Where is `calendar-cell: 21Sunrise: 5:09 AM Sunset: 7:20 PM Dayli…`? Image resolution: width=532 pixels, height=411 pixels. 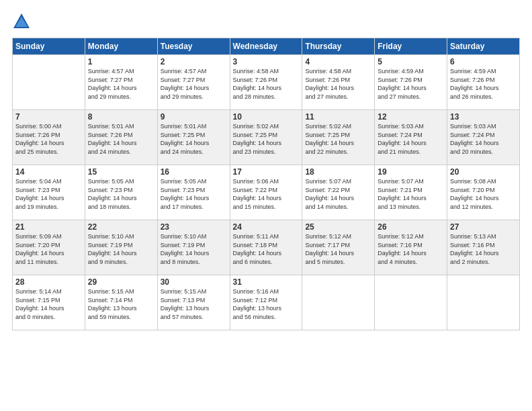 calendar-cell: 21Sunrise: 5:09 AM Sunset: 7:20 PM Dayli… is located at coordinates (49, 248).